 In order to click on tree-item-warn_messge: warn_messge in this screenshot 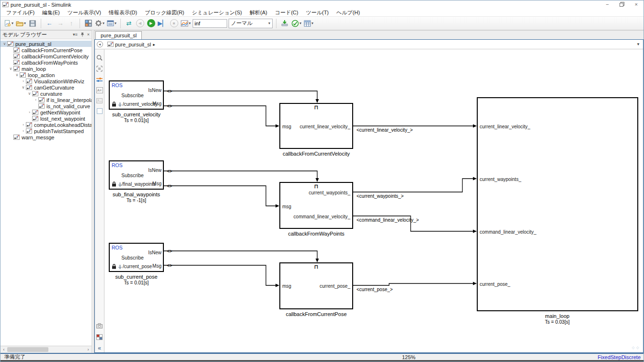, I will do `click(46, 137)`.